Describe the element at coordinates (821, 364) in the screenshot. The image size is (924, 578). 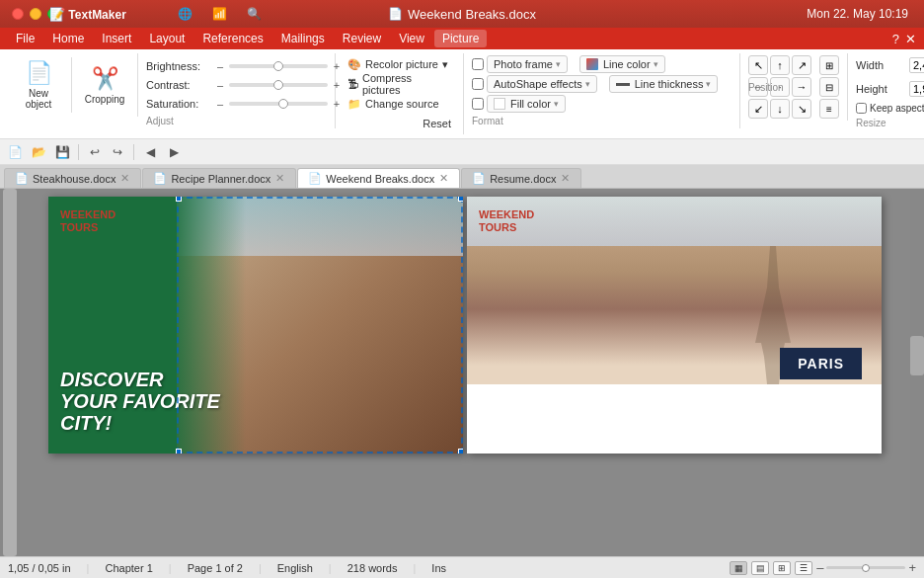
I see `paris-badge: PARIS` at that location.